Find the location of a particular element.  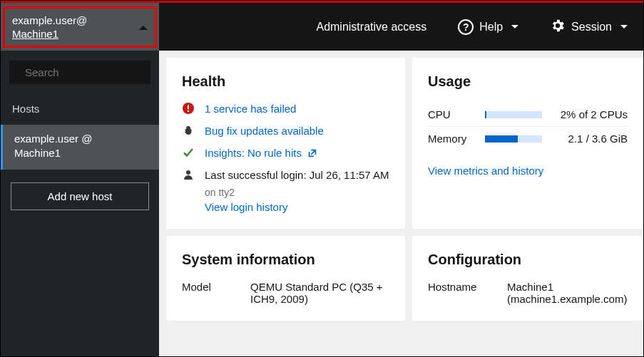

add-host-button: Add new host is located at coordinates (80, 197).